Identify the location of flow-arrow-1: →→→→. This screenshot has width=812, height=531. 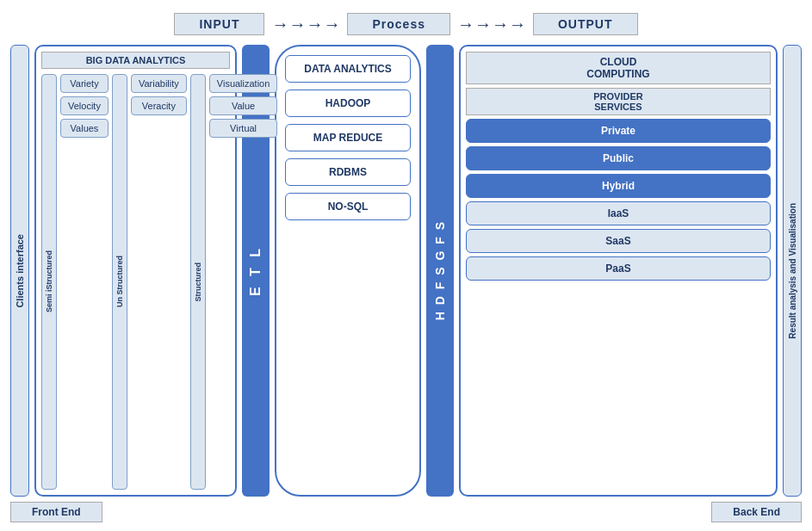
(306, 24).